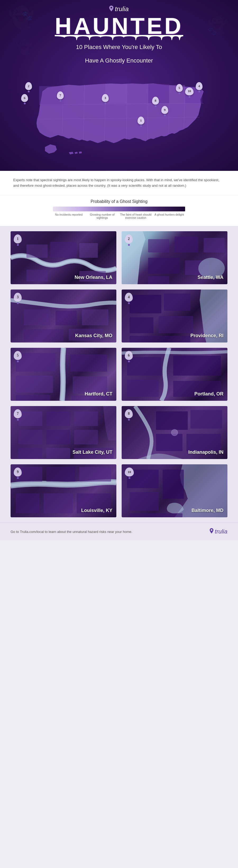 The width and height of the screenshot is (238, 868). Describe the element at coordinates (189, 92) in the screenshot. I see `map-badge-10: 10` at that location.